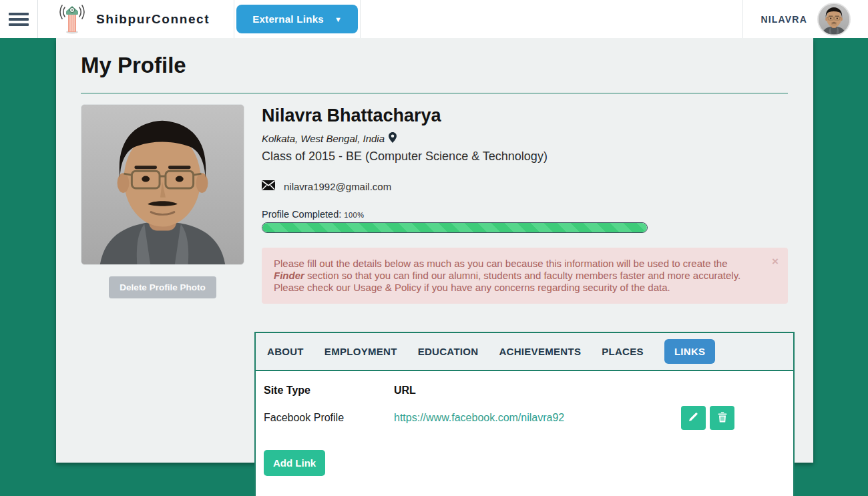 The image size is (868, 496). I want to click on info-alert: Please fill out the details below as muc…, so click(525, 276).